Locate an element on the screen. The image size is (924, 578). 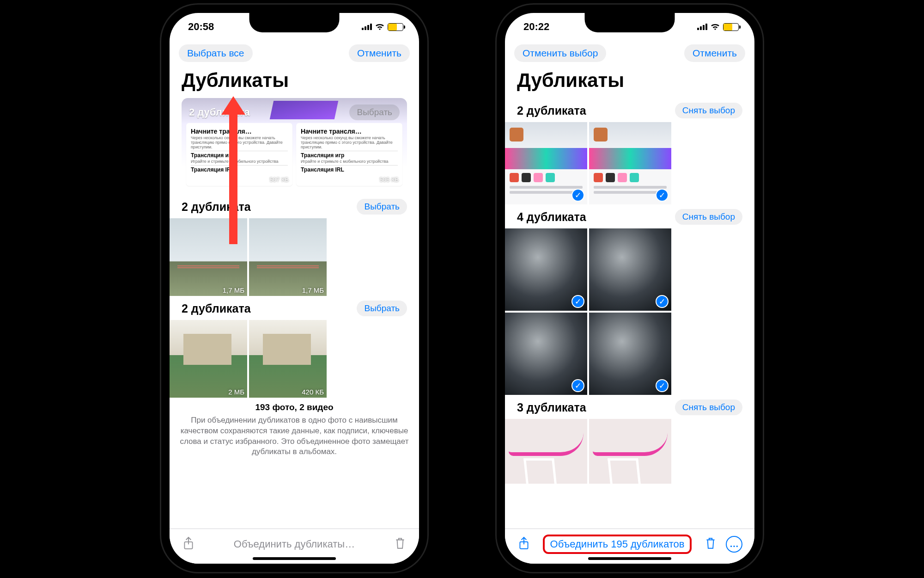
deselect-button: Отменить выбор is located at coordinates (560, 53).